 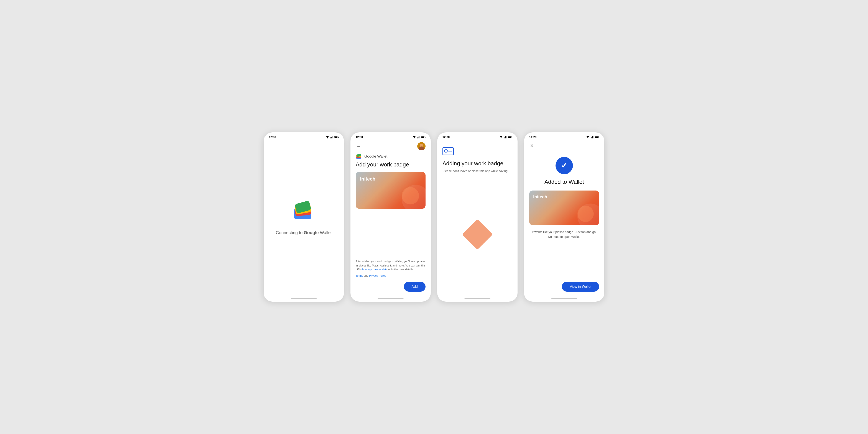 I want to click on screen3-title: Adding your work badge, so click(x=477, y=164).